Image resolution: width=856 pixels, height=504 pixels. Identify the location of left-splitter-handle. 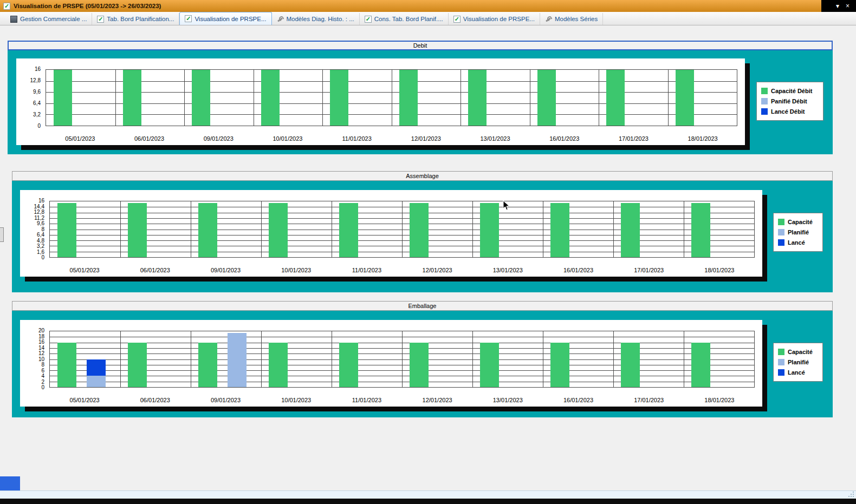
(2, 235).